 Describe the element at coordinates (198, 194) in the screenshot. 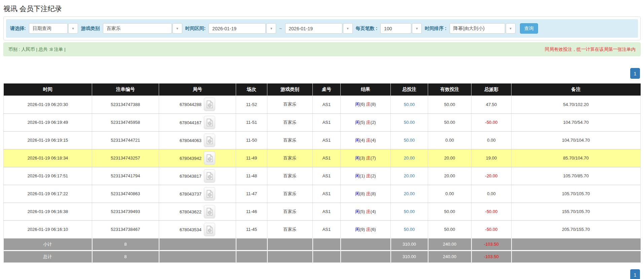

I see `cell-round: 678043737` at that location.